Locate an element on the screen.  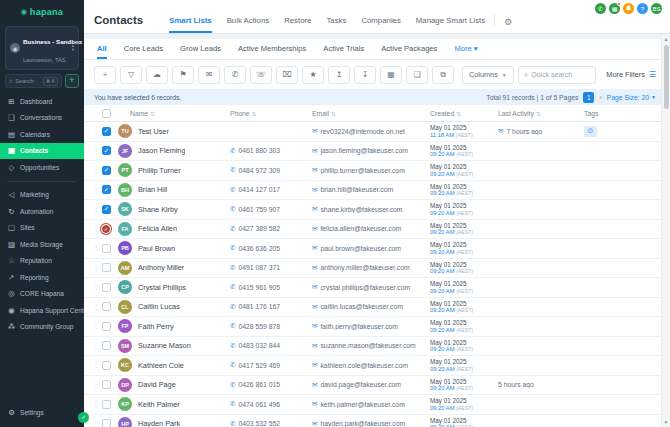
contact-name: Faith Perry is located at coordinates (156, 326).